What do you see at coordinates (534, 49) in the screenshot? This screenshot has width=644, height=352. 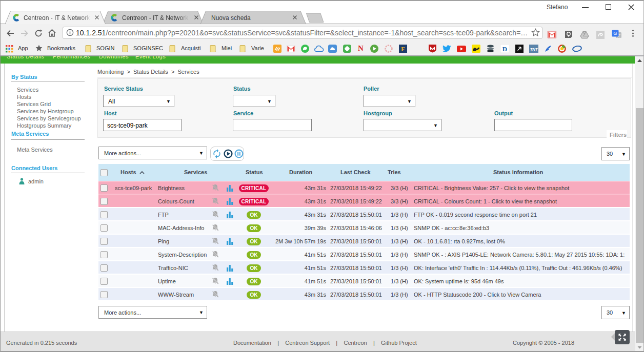 I see `svg-text: TNT` at bounding box center [534, 49].